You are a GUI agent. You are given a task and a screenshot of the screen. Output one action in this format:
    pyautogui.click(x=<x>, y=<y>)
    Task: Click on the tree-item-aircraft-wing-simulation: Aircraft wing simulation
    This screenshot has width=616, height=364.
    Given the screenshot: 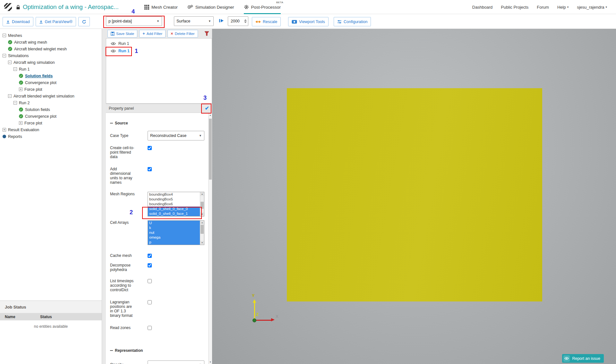 What is the action you would take?
    pyautogui.click(x=51, y=62)
    